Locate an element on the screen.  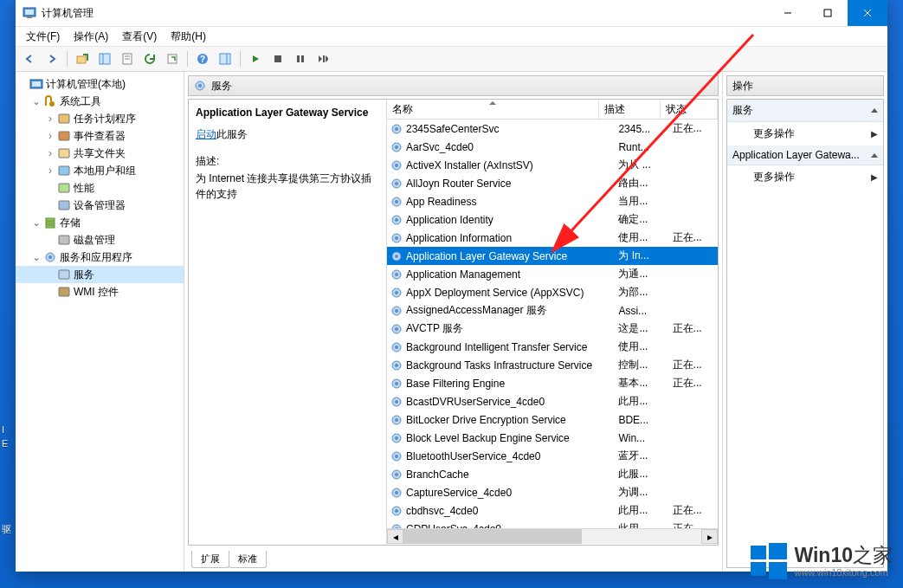
column-status: 状态 is located at coordinates (689, 109).